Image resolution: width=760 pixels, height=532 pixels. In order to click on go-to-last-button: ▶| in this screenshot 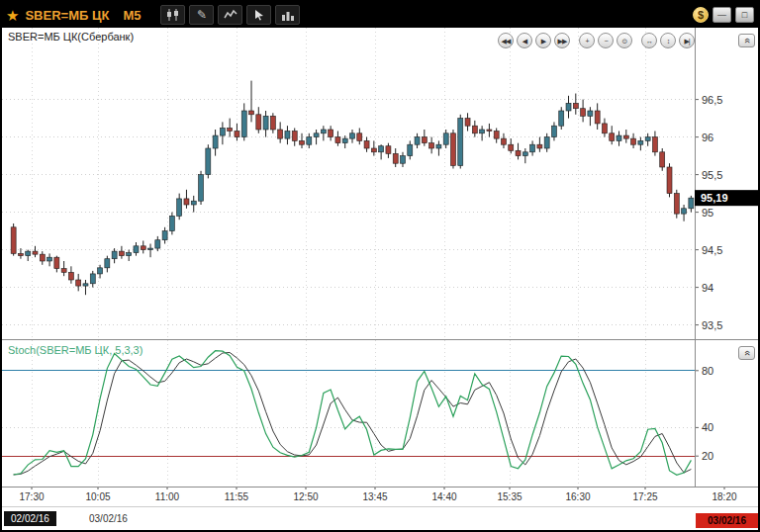, I will do `click(687, 41)`.